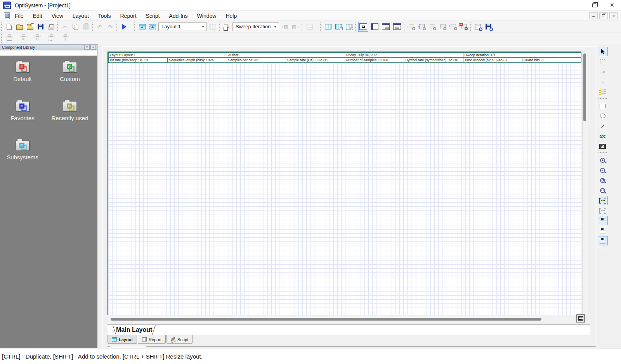  I want to click on arrow-tool-button: →, so click(603, 82).